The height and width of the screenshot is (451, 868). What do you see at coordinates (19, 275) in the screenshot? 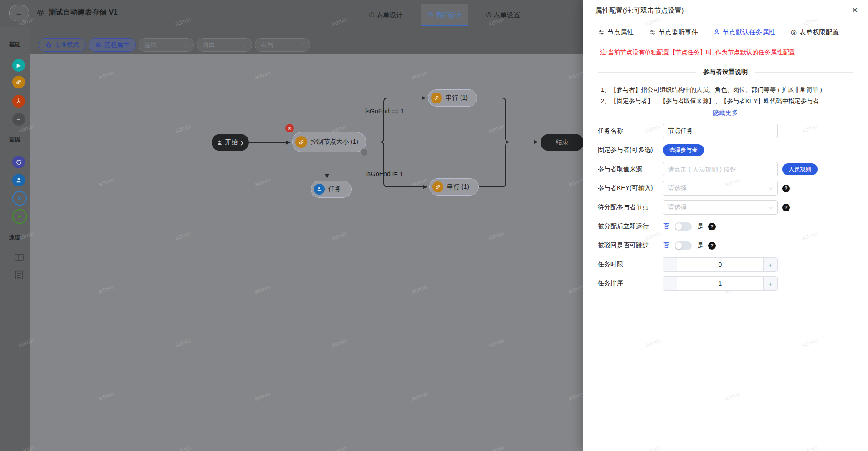
I see `palette-horizontal-lane` at bounding box center [19, 275].